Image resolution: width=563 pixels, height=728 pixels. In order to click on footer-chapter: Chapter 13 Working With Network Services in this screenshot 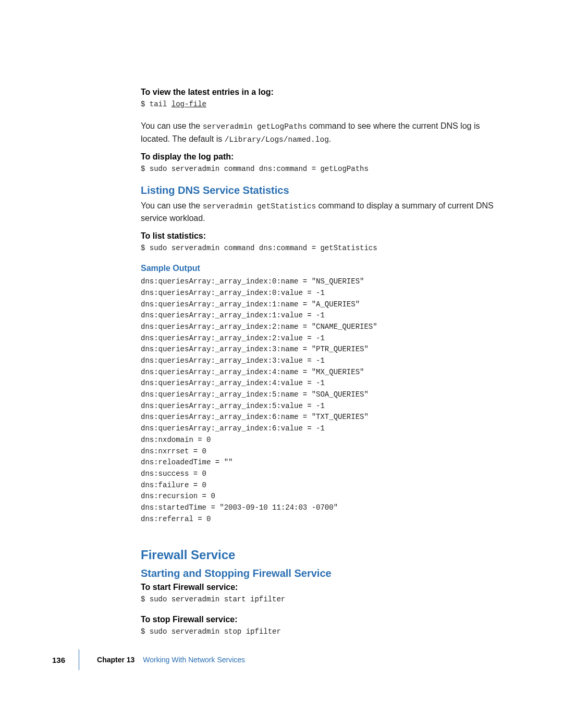, I will do `click(171, 660)`.